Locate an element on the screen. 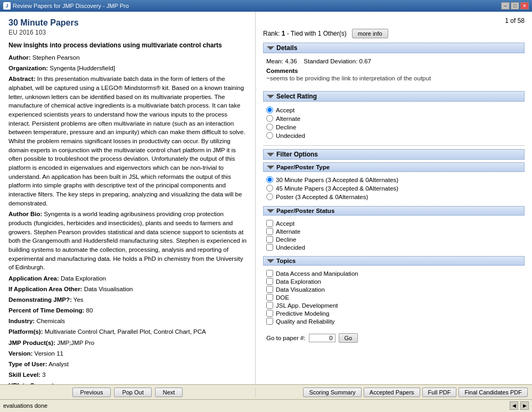  goto-input is located at coordinates (322, 338).